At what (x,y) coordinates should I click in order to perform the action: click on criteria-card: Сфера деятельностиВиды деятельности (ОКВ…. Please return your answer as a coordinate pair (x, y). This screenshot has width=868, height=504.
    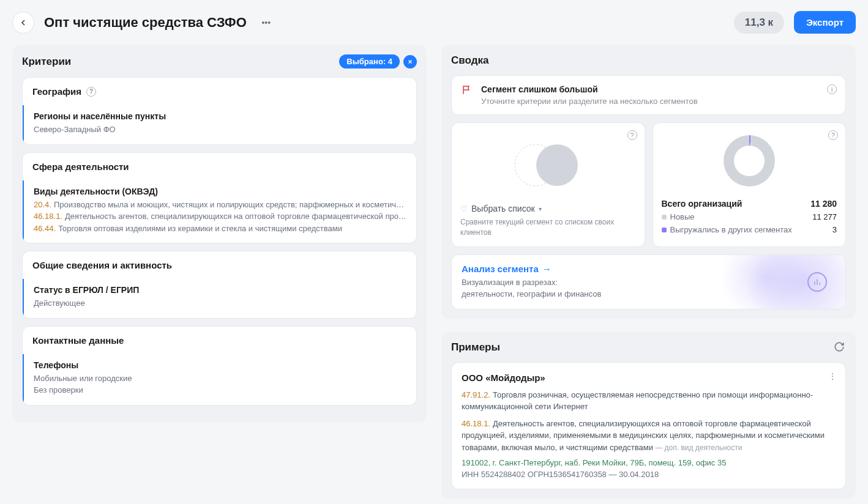
    Looking at the image, I should click on (219, 198).